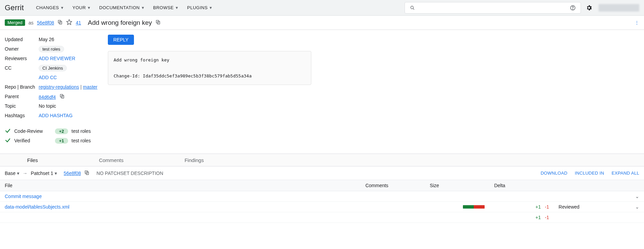 This screenshot has height=249, width=644. I want to click on top-nav: CHANGES ▾ YOUR ▾ DOCUMENTATION ▾ BROWSE …, so click(124, 7).